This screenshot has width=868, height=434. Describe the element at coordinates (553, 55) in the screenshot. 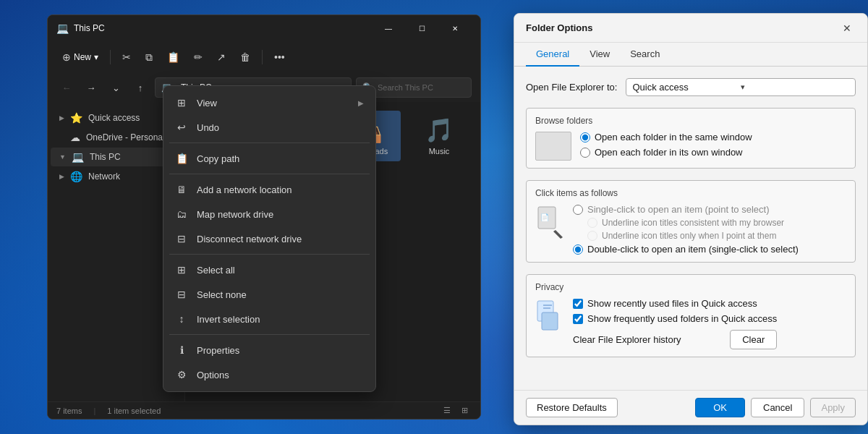

I see `tab-general: General` at that location.